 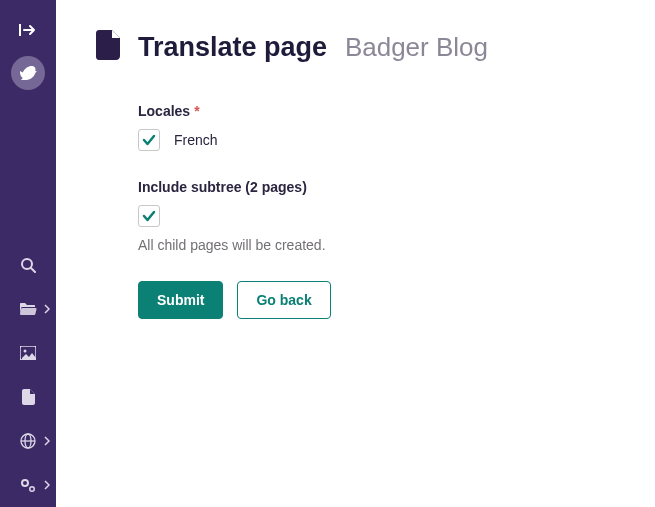 What do you see at coordinates (28, 353) in the screenshot?
I see `sidebar-item-images` at bounding box center [28, 353].